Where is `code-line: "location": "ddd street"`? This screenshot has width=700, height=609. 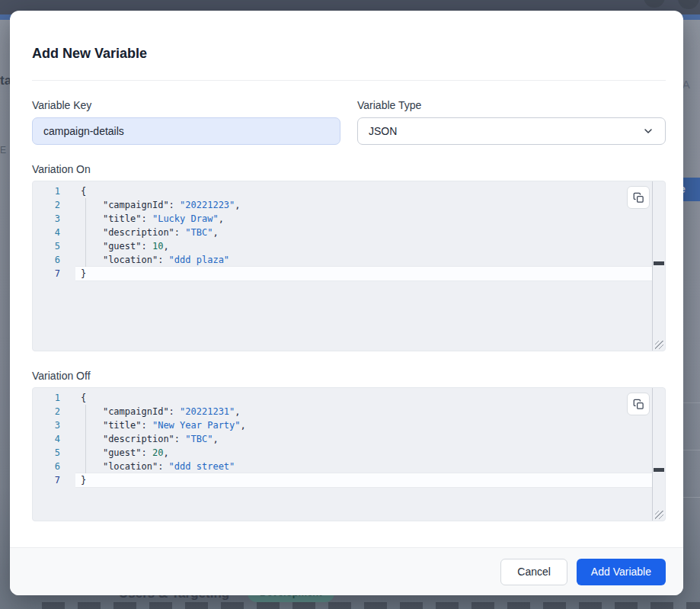 code-line: "location": "ddd street" is located at coordinates (364, 466).